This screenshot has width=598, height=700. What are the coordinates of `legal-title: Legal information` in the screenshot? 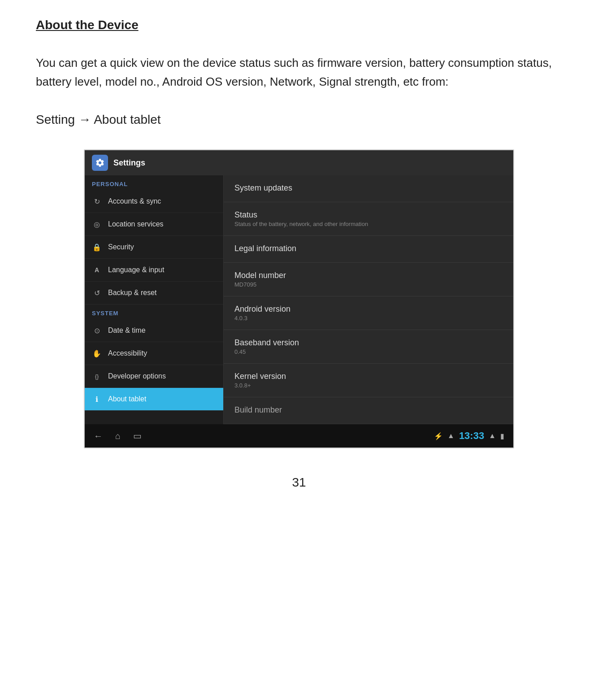 It's located at (368, 248).